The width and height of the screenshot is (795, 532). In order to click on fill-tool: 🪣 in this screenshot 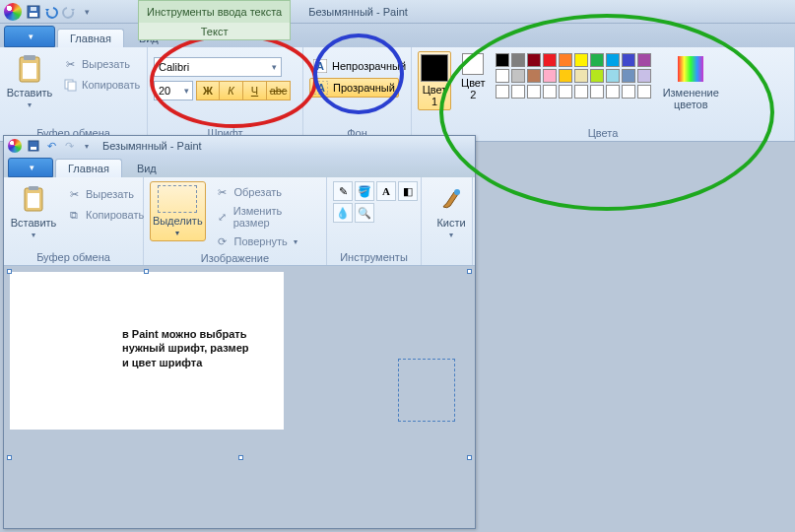, I will do `click(364, 191)`.